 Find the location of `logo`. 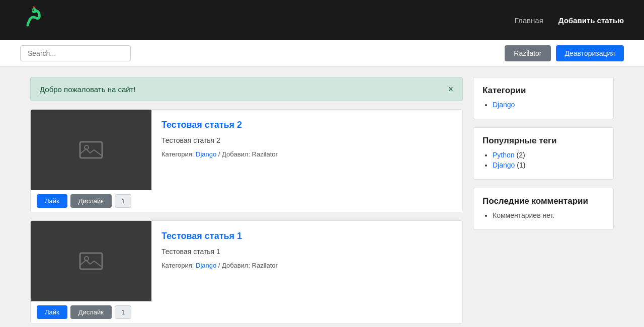

logo is located at coordinates (35, 20).